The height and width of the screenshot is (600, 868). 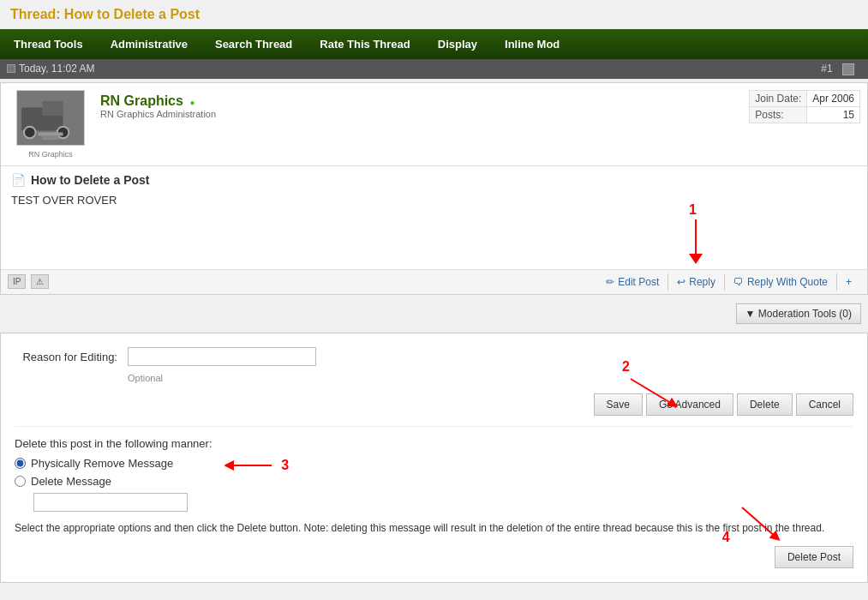 I want to click on delete-button: Delete, so click(x=764, y=405).